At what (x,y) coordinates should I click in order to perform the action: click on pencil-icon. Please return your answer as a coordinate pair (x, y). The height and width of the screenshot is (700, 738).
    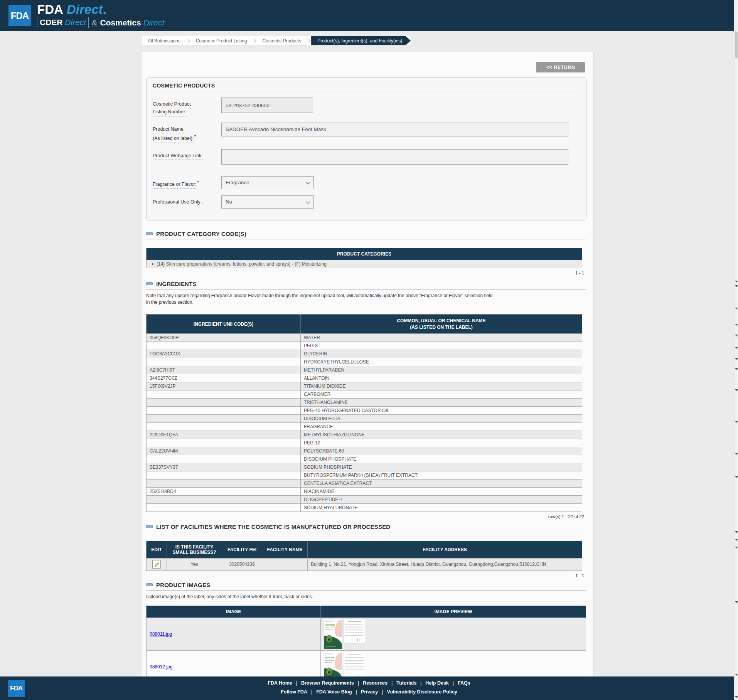
    Looking at the image, I should click on (157, 564).